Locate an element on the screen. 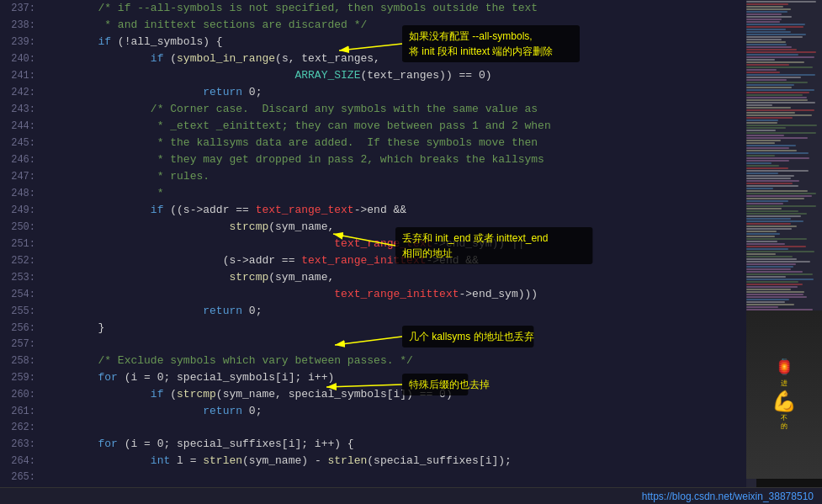 This screenshot has height=504, width=822. token: 0; is located at coordinates (252, 93).